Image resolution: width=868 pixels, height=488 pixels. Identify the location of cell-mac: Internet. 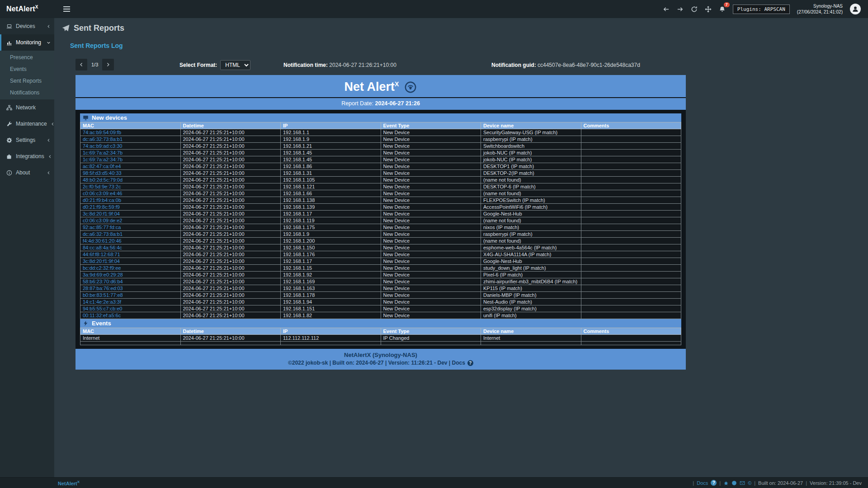
(131, 338).